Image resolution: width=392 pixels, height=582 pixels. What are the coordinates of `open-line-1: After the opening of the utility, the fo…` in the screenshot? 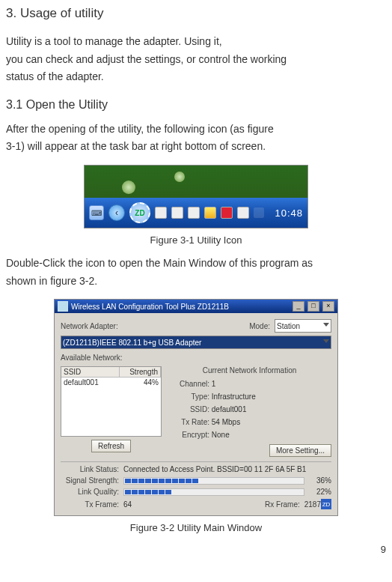 It's located at (196, 130).